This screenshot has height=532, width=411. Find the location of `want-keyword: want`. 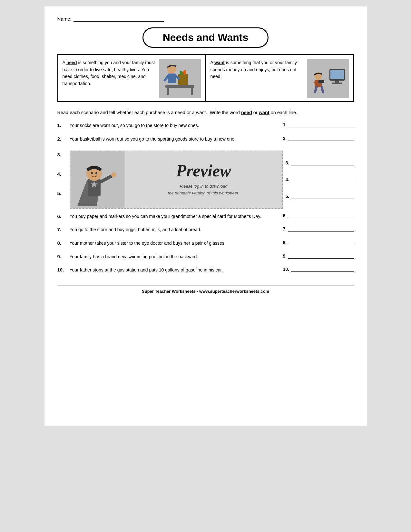

want-keyword: want is located at coordinates (220, 63).